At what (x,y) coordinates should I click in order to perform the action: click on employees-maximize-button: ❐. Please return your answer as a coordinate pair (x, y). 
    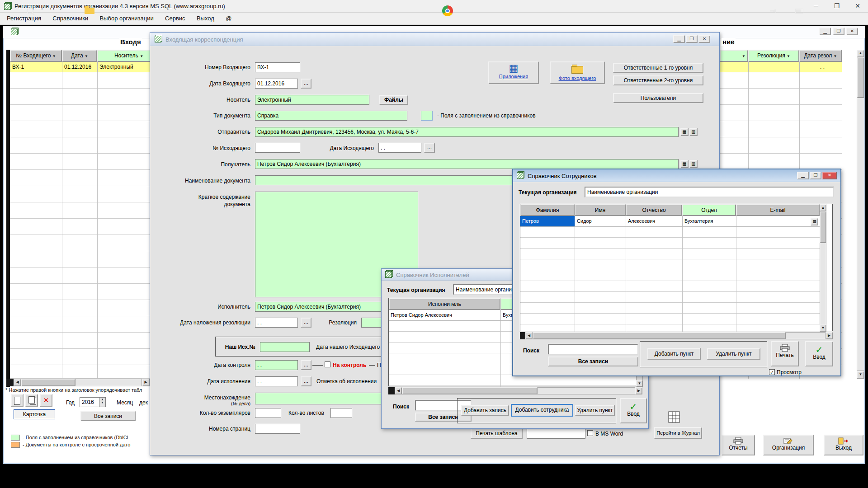
    Looking at the image, I should click on (816, 175).